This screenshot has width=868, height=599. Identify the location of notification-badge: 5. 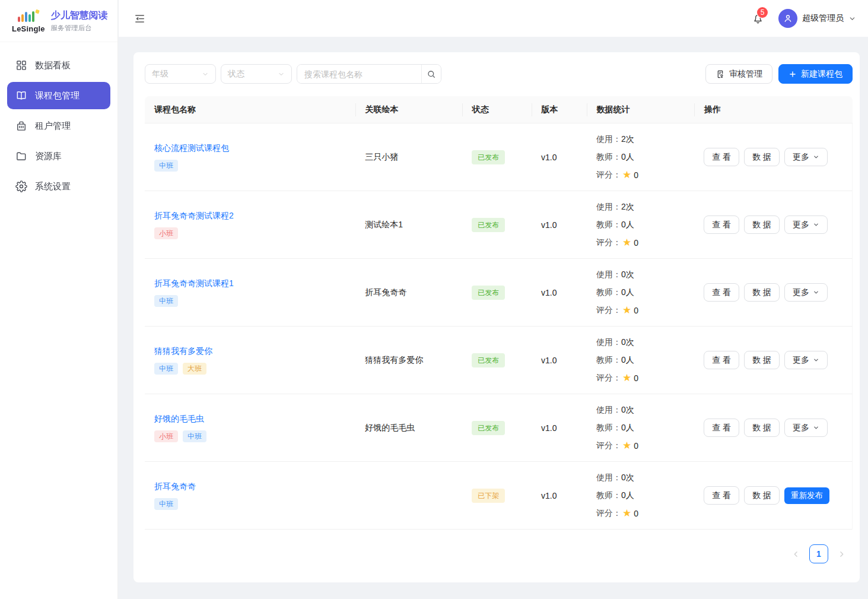
(762, 12).